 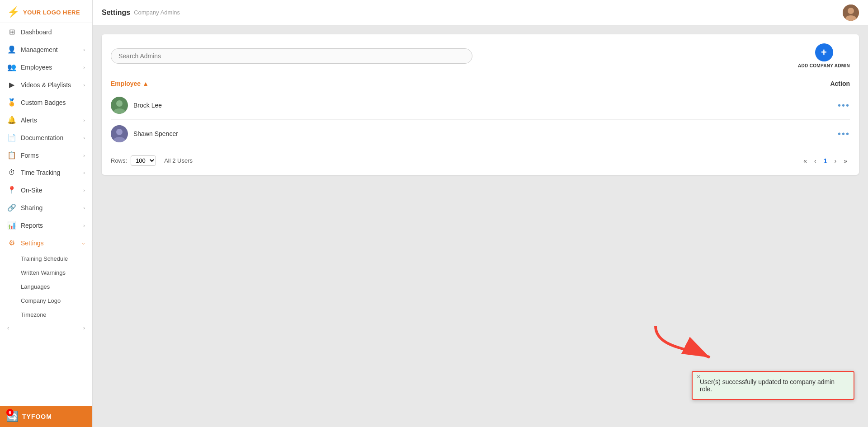 What do you see at coordinates (12, 155) in the screenshot?
I see `forms-icon: 📋` at bounding box center [12, 155].